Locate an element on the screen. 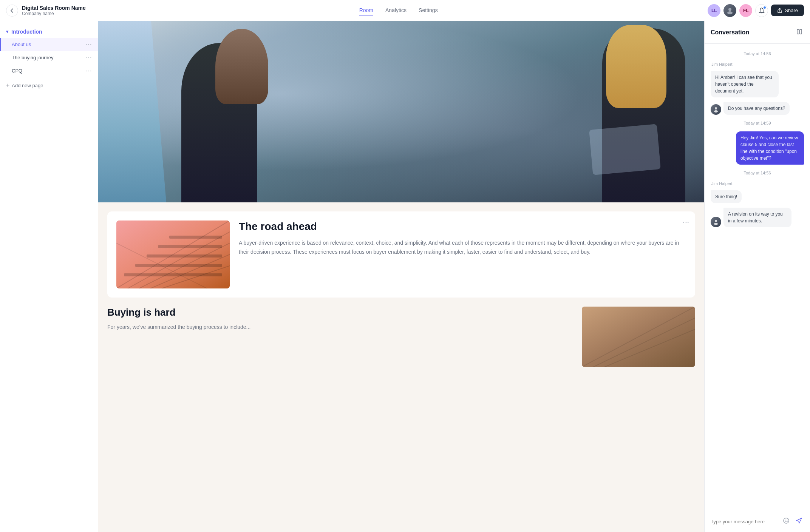 This screenshot has width=810, height=532. nav-left: Digital Sales Room Name Company name is located at coordinates (48, 11).